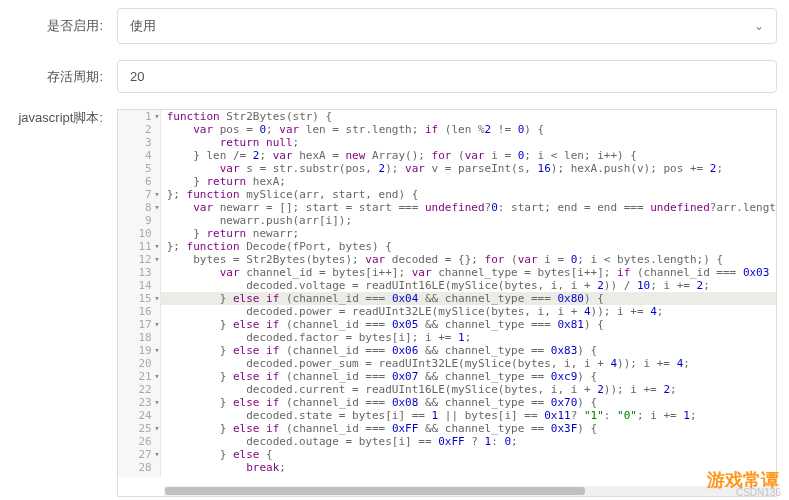 The image size is (789, 500). What do you see at coordinates (470, 491) in the screenshot?
I see `horizontal-scrollbar` at bounding box center [470, 491].